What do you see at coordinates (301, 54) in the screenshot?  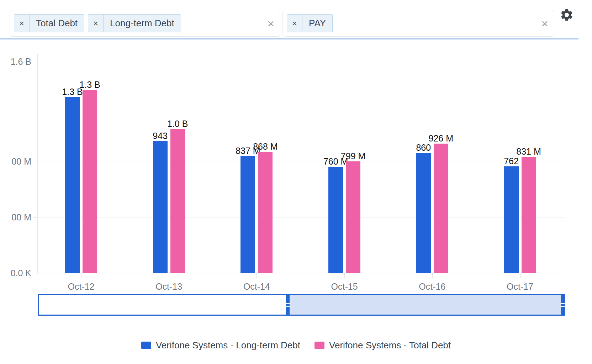 I see `plot-top-line` at bounding box center [301, 54].